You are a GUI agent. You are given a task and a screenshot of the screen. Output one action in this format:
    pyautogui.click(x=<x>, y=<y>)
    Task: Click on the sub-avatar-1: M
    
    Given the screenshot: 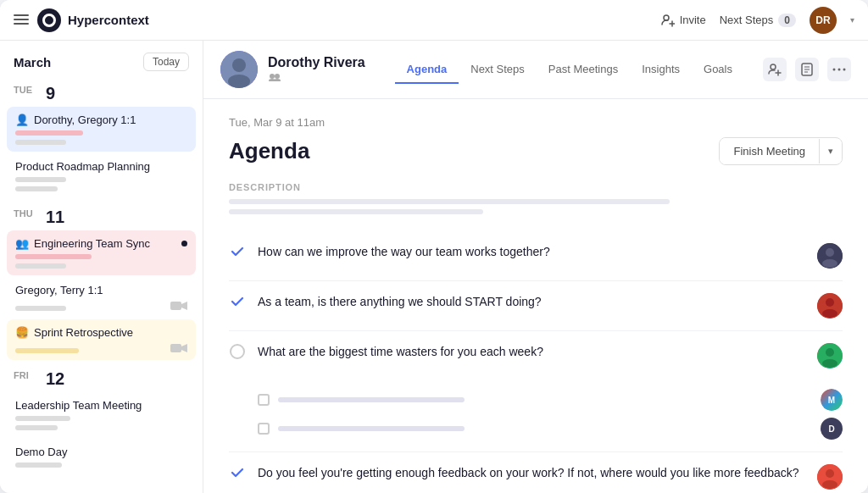 What is the action you would take?
    pyautogui.click(x=832, y=400)
    